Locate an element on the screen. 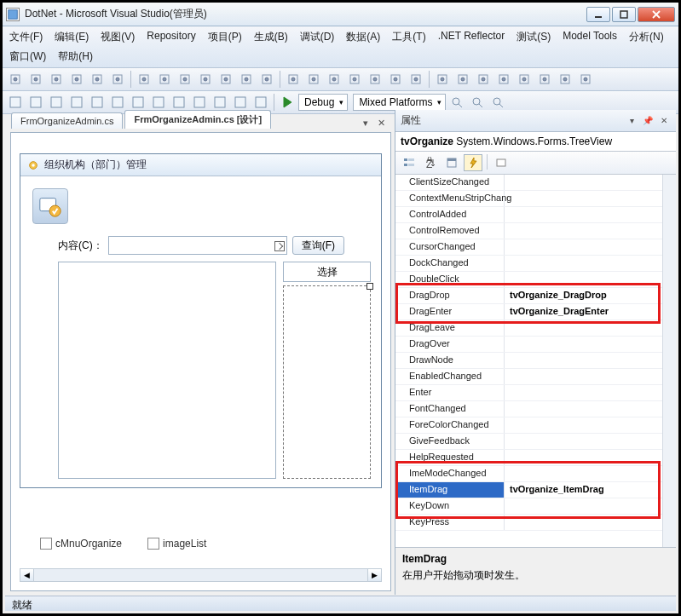  menu-item: 数据(A) is located at coordinates (363, 37).